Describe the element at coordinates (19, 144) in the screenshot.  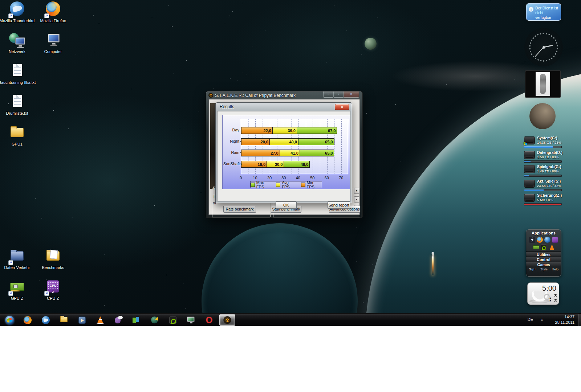
I see `desktop-icon-label: GPU1` at that location.